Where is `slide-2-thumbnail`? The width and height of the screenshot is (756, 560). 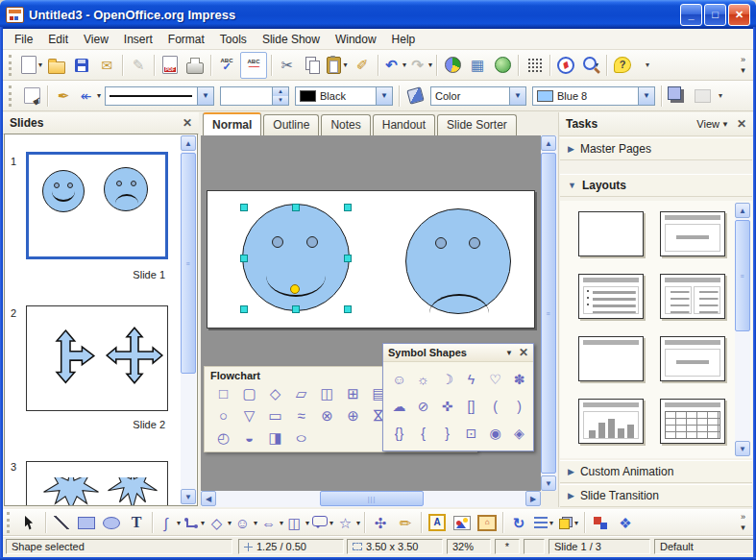 slide-2-thumbnail is located at coordinates (97, 358).